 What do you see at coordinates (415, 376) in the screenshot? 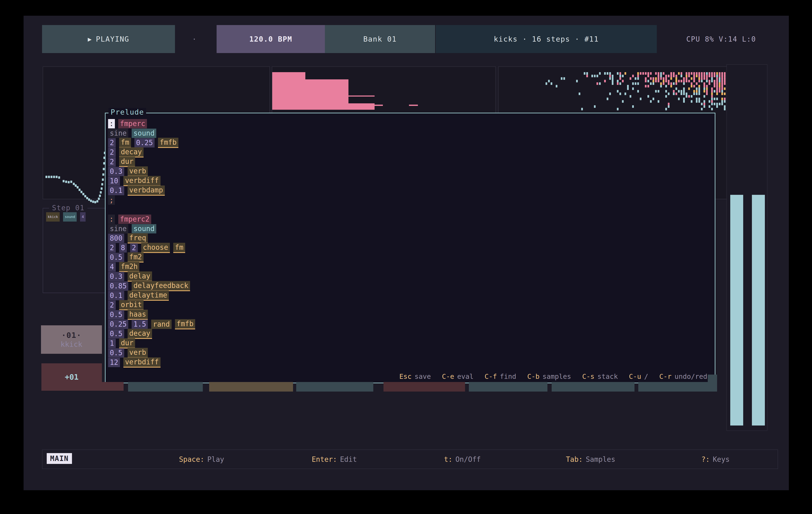
I see `editor-hint: Escsave` at bounding box center [415, 376].